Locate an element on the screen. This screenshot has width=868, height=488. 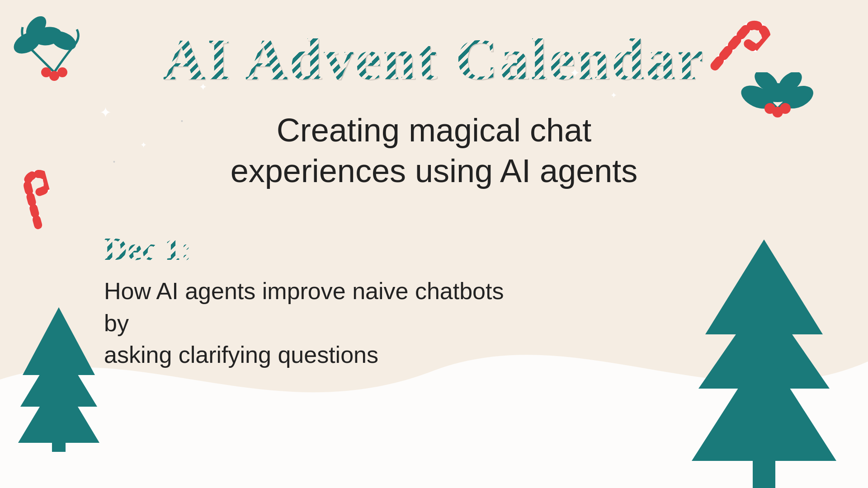
tree-left is located at coordinates (59, 380).